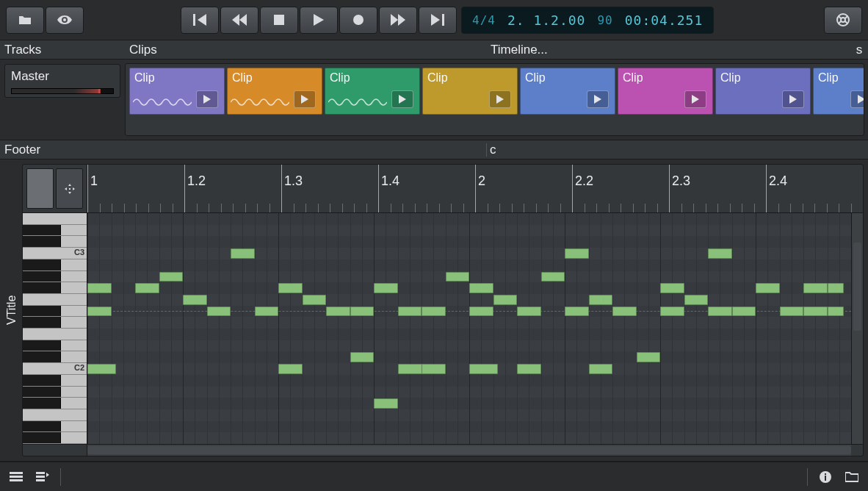  What do you see at coordinates (62, 50) in the screenshot?
I see `tracks-header: Tracks` at bounding box center [62, 50].